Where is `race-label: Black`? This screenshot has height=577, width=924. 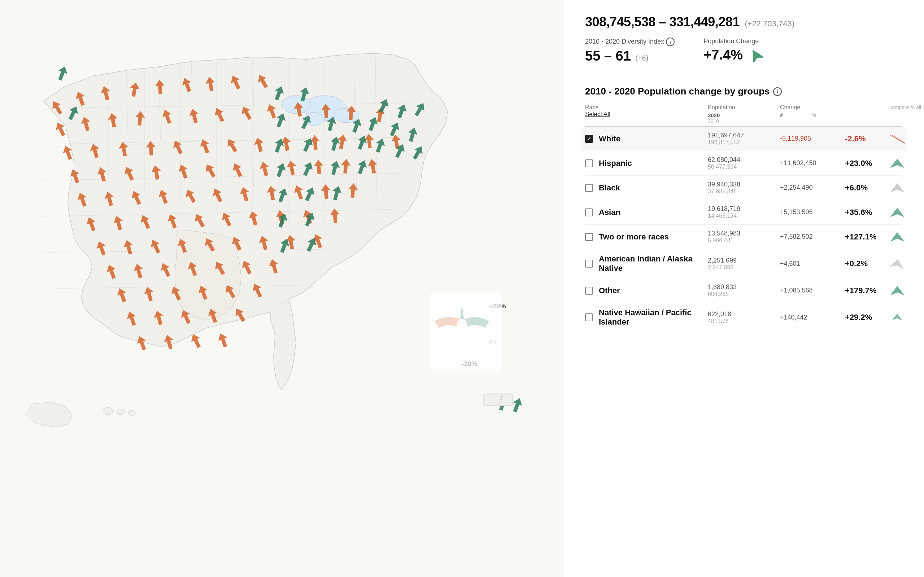 race-label: Black is located at coordinates (609, 188).